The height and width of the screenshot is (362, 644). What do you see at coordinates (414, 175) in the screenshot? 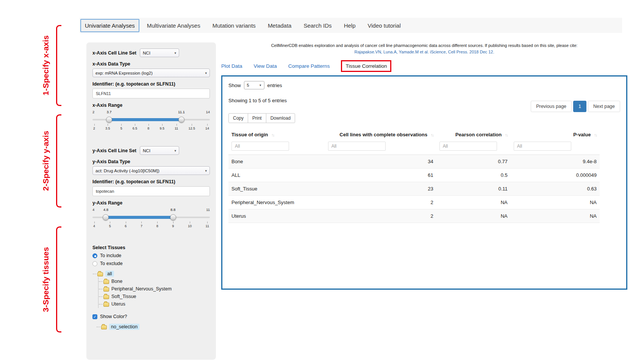
I see `table-row: ALL 61 0.5 0.000049` at bounding box center [414, 175].